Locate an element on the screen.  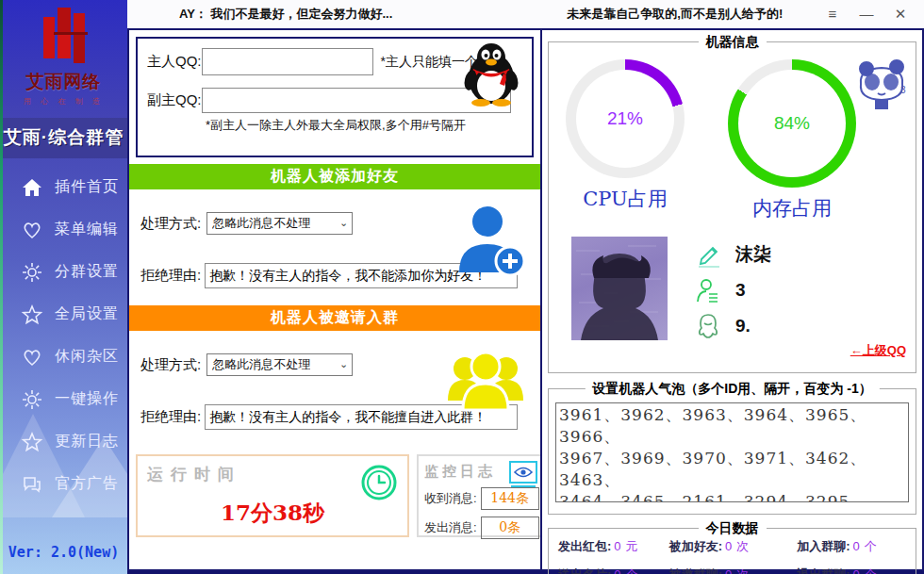
eye-icon is located at coordinates (523, 472).